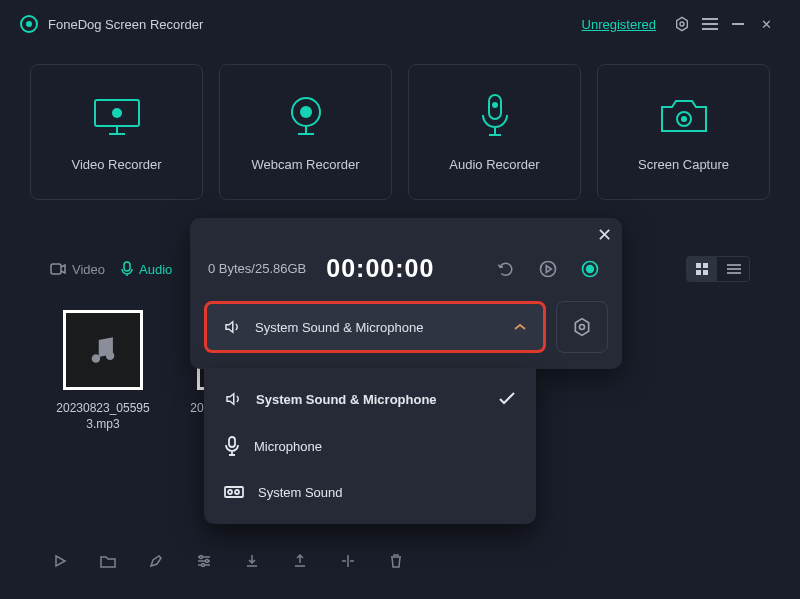 This screenshot has width=800, height=599. What do you see at coordinates (604, 235) in the screenshot?
I see `close-icon: ✕` at bounding box center [604, 235].